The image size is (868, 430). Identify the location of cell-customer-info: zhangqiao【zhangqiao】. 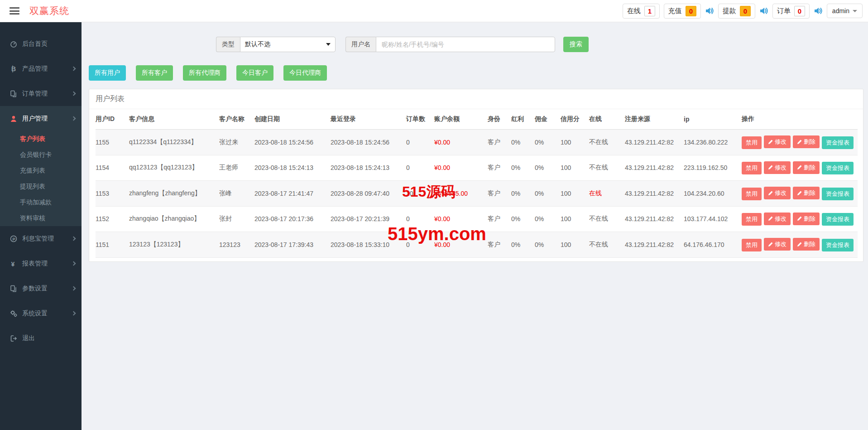
(174, 219).